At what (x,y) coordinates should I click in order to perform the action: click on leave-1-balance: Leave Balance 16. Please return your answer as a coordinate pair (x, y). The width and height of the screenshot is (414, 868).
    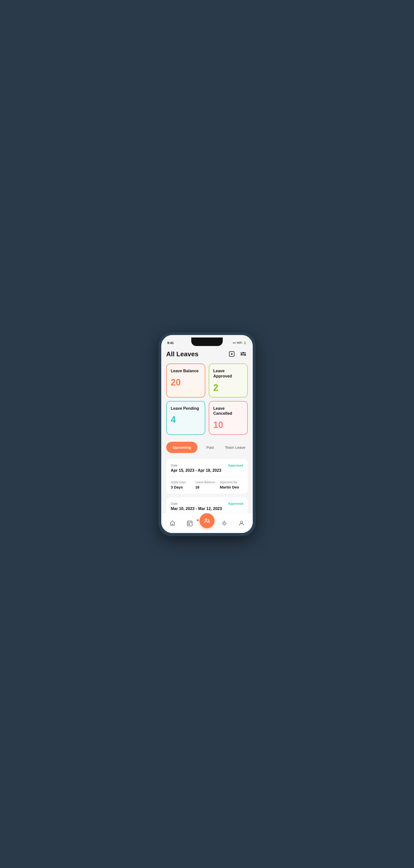
    Looking at the image, I should click on (207, 485).